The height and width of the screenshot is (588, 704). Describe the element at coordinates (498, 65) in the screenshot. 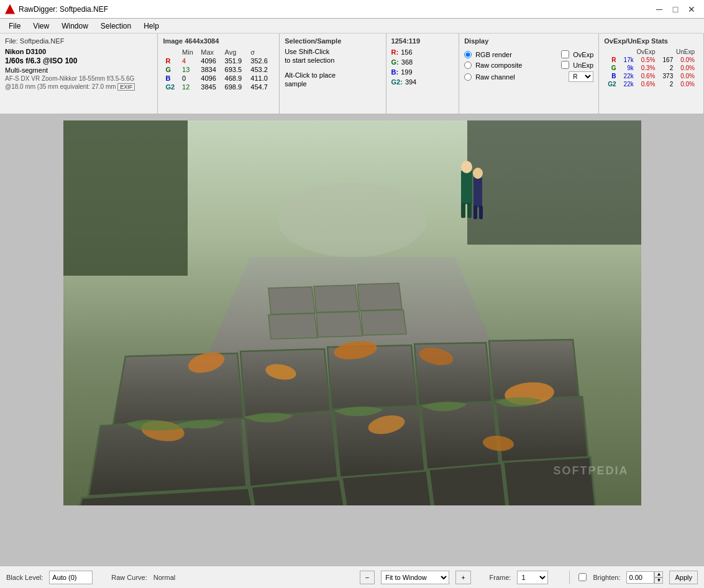

I see `raw-composite-label: Raw composite` at that location.